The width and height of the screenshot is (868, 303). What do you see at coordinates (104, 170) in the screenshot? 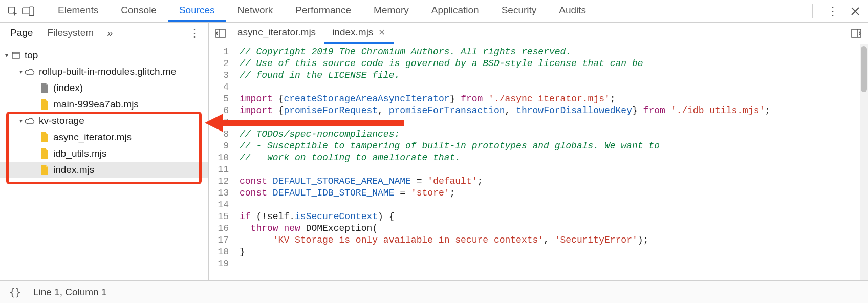
I see `tree-item: index.mjs` at bounding box center [104, 170].